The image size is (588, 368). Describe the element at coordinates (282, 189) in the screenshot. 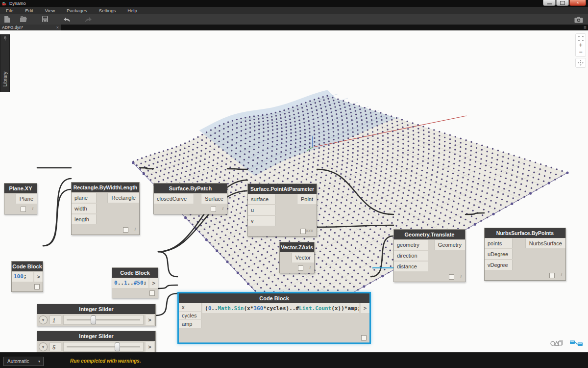

I see `node-title: Surface.PointAtParameter` at that location.